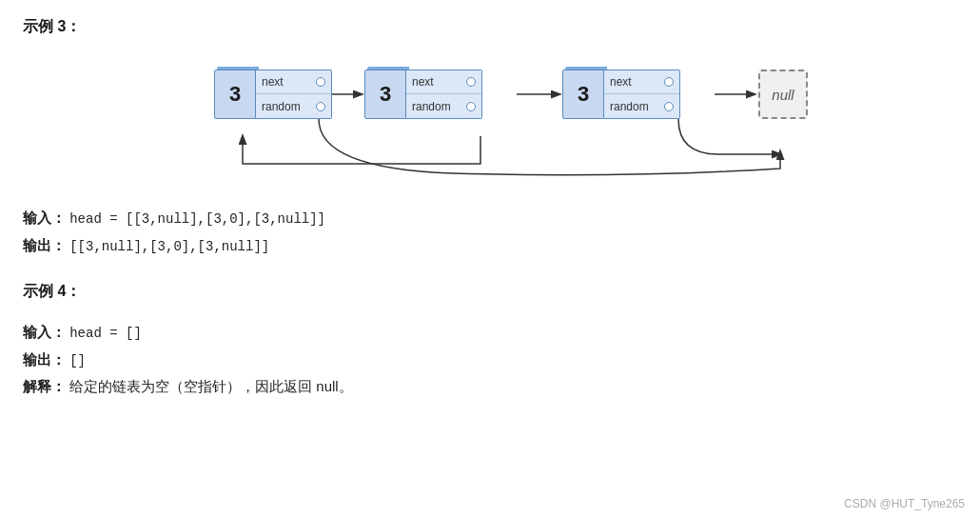 The image size is (980, 518). I want to click on example3-block: 输入： head = [[3,null],[3,0],[3,null]] 输出：…, so click(490, 232).